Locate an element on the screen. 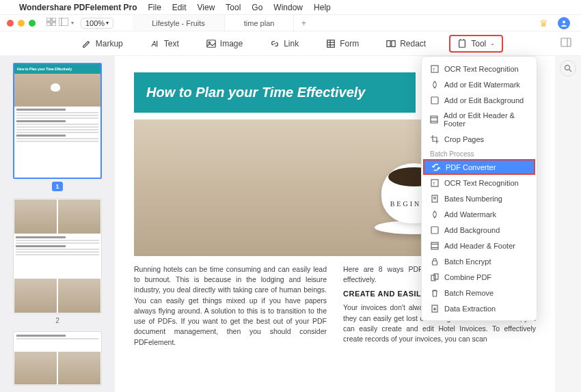 The width and height of the screenshot is (581, 392). tips-bulb-icon: ♛ is located at coordinates (544, 23).